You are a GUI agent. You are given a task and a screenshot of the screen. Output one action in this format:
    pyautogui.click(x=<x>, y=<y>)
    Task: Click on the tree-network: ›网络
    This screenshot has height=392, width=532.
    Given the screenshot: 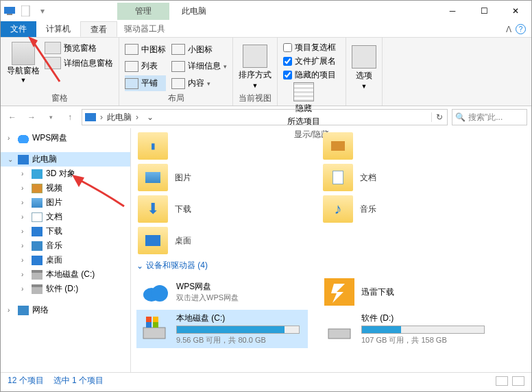 What is the action you would take?
    pyautogui.click(x=66, y=310)
    